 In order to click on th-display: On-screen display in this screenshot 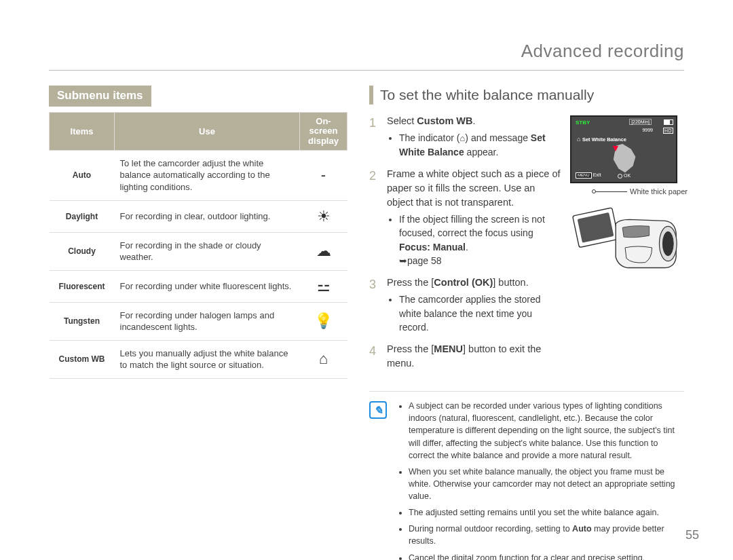, I will do `click(324, 132)`.